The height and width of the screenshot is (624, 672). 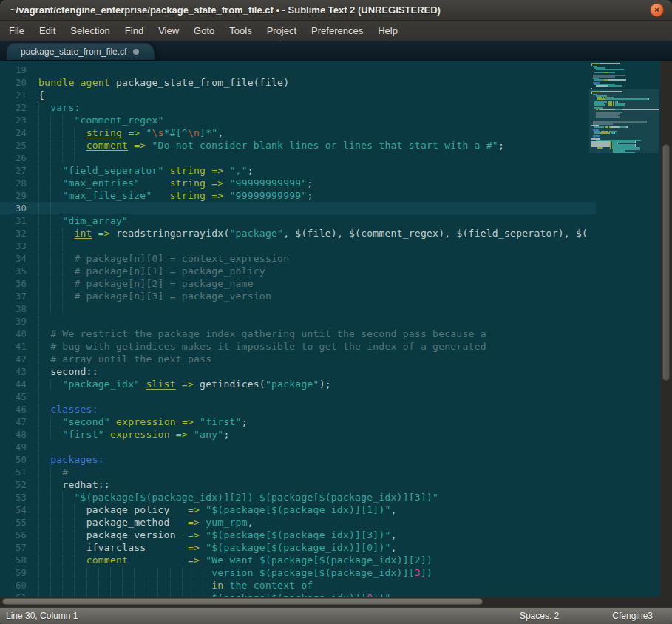 What do you see at coordinates (13, 309) in the screenshot?
I see `line-number: 38` at bounding box center [13, 309].